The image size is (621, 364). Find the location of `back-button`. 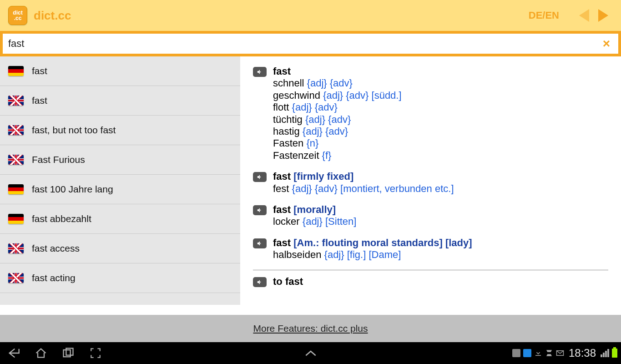

back-button is located at coordinates (14, 353).